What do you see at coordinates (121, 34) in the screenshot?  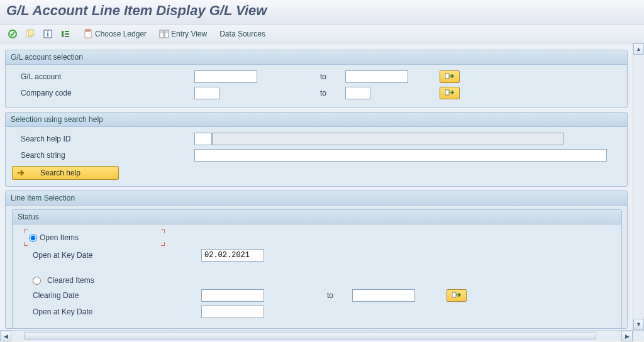 I see `choose-ledger-label: Choose Ledger` at bounding box center [121, 34].